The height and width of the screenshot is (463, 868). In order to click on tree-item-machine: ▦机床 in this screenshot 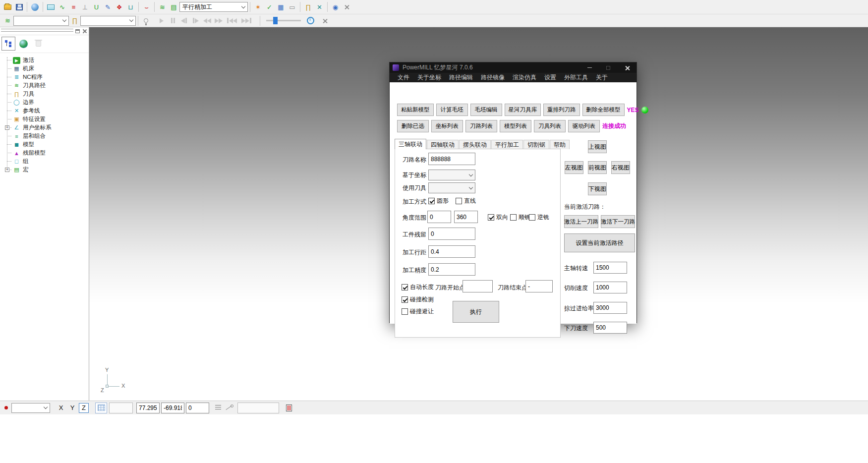, I will do `click(45, 68)`.